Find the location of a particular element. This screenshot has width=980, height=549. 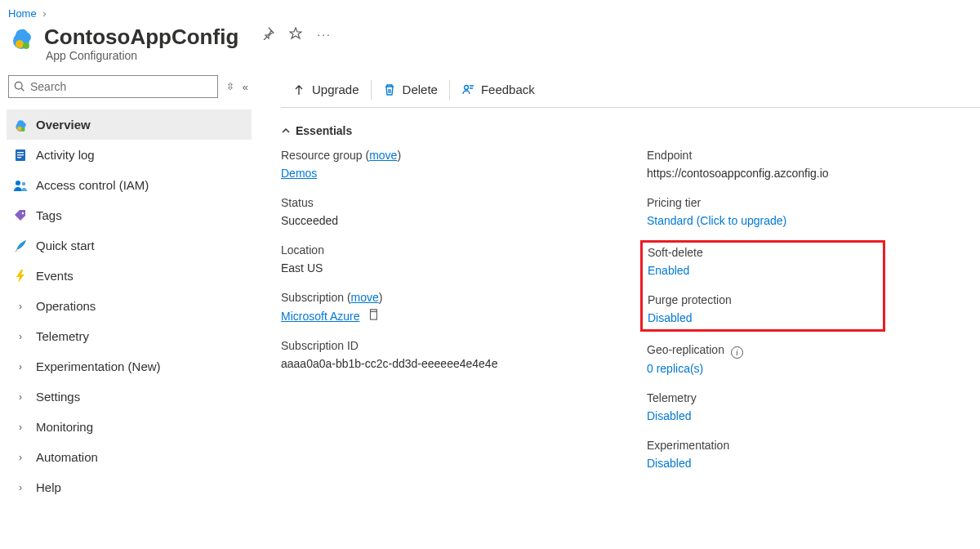

pin-icon is located at coordinates (268, 34).